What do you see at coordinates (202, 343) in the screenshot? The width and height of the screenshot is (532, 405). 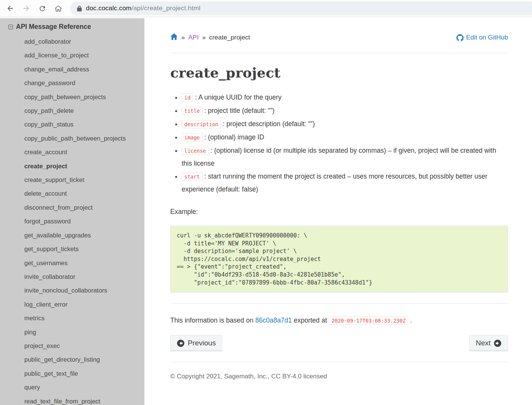 I see `previous-button-label: Previous` at bounding box center [202, 343].